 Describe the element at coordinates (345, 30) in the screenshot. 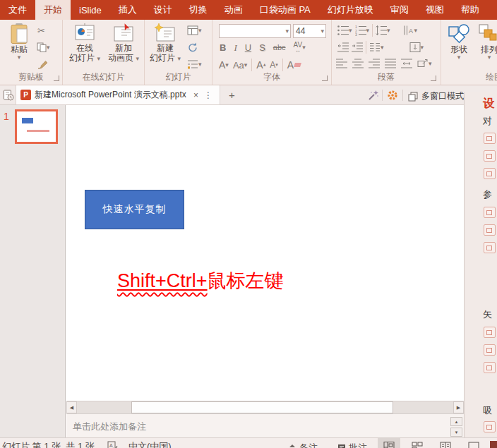

I see `bullets-button: ▾` at that location.